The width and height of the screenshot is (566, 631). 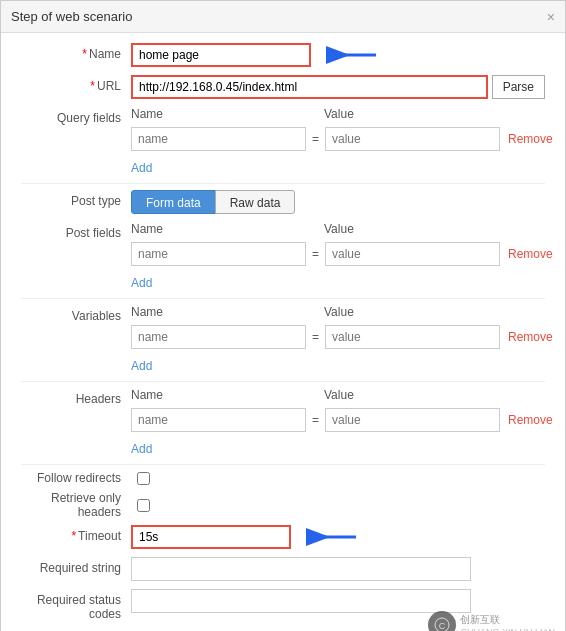 What do you see at coordinates (283, 141) in the screenshot?
I see `query-fields-section: Query fields Name Value = Remove Add` at bounding box center [283, 141].